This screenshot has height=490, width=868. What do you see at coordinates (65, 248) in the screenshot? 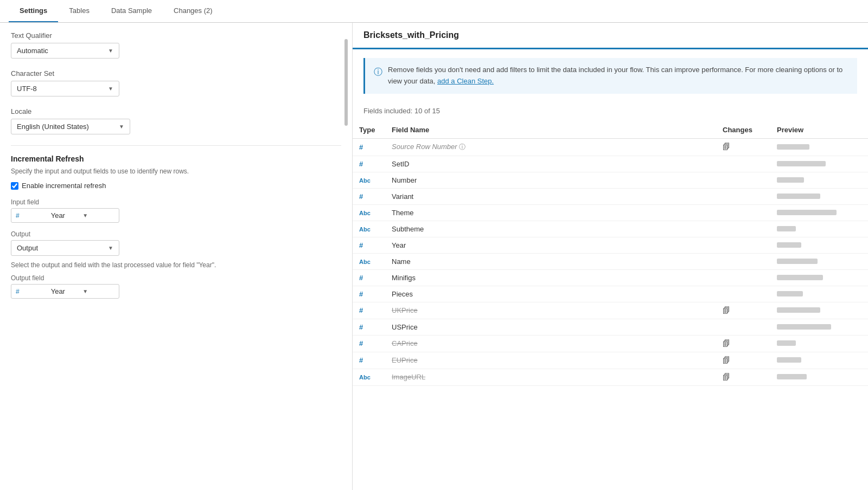
I see `output-select: Output ▼` at bounding box center [65, 248].